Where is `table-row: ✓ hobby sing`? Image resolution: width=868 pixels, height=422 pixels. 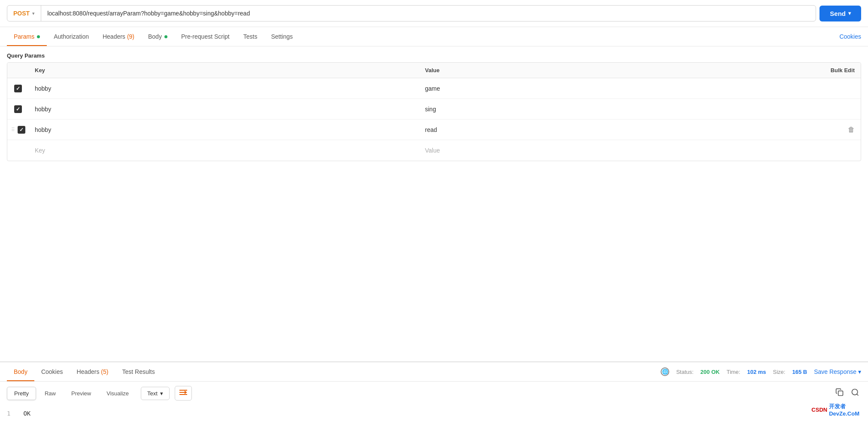 table-row: ✓ hobby sing is located at coordinates (434, 109).